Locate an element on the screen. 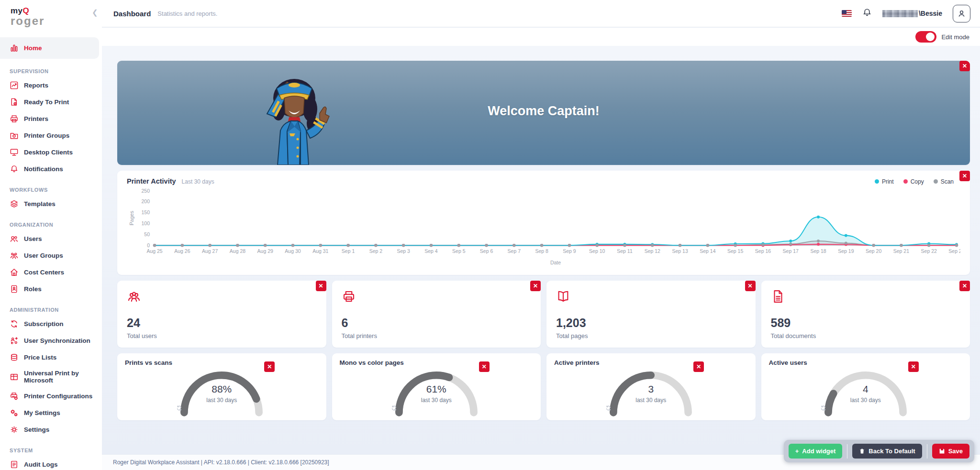  svg-text: Sep 23 is located at coordinates (954, 251).